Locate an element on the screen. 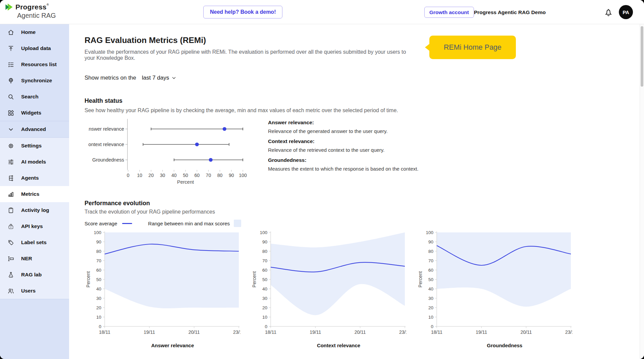  remi-home-page-button: REMi Home Page is located at coordinates (473, 47).